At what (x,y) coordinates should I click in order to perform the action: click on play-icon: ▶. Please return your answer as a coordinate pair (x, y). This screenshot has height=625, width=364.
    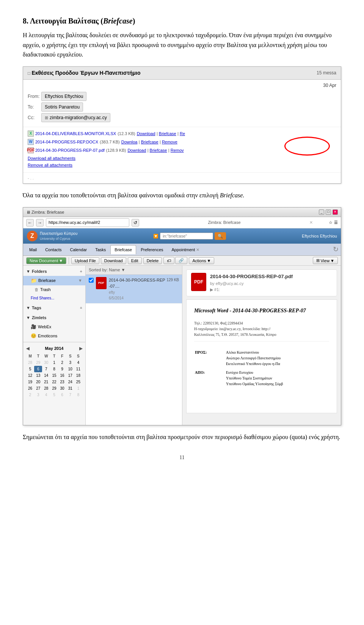
    Looking at the image, I should click on (212, 290).